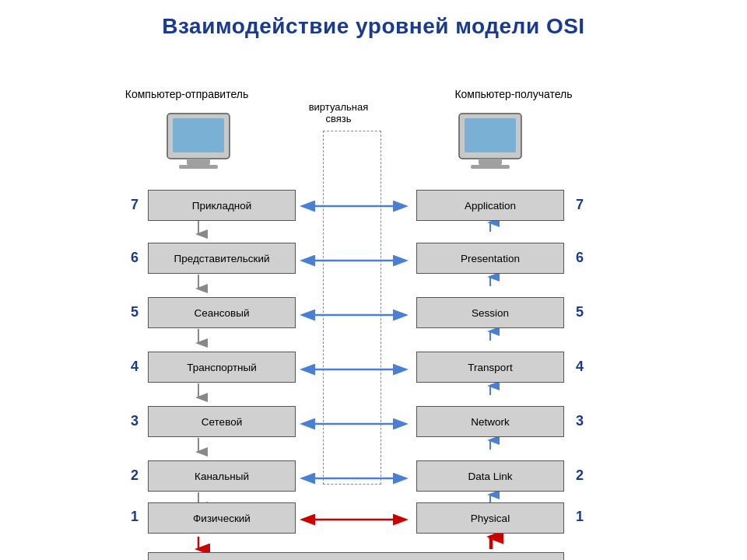 Image resolution: width=747 pixels, height=560 pixels. Describe the element at coordinates (352, 308) in the screenshot. I see `virtual-link-border` at that location.